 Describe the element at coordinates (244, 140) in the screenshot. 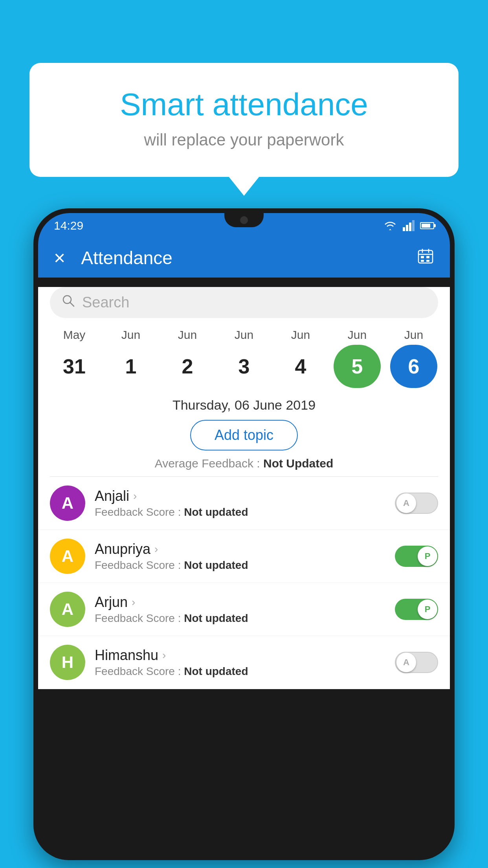

I see `bubble-subtitle: will replace your paperwork` at that location.